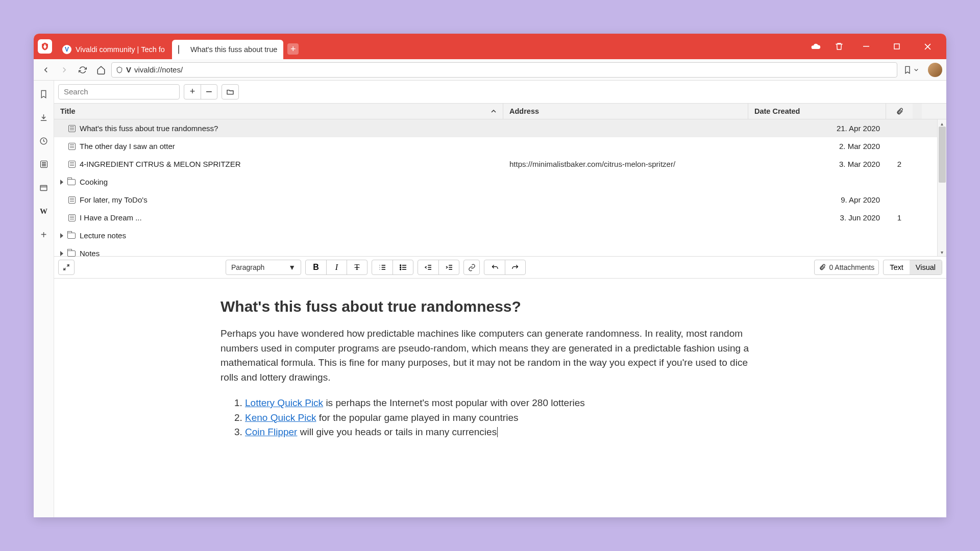 This screenshot has width=980, height=551. What do you see at coordinates (449, 267) in the screenshot?
I see `indent-button` at bounding box center [449, 267].